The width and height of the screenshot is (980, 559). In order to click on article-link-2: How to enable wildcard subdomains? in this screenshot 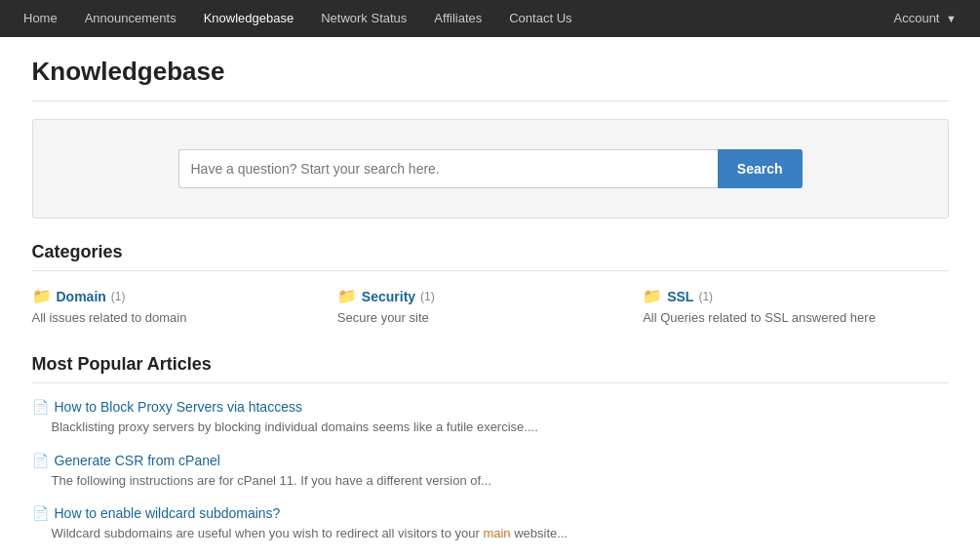, I will do `click(168, 513)`.